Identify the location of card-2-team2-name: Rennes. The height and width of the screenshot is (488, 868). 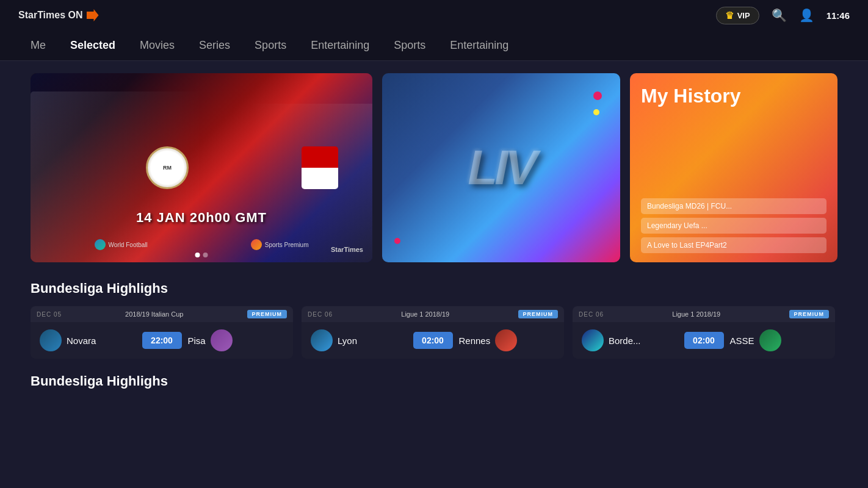
(475, 340).